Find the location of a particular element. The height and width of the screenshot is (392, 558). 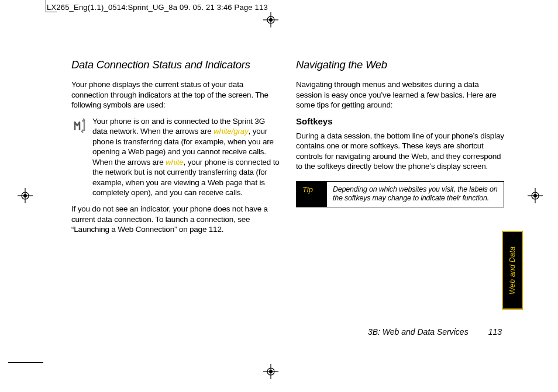

footer-section: 3B: Web and Data Services is located at coordinates (418, 332).